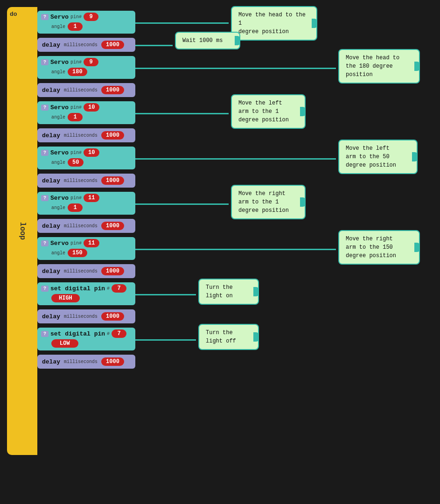 The width and height of the screenshot is (440, 504). Describe the element at coordinates (45, 288) in the screenshot. I see `question-12: ?` at that location.